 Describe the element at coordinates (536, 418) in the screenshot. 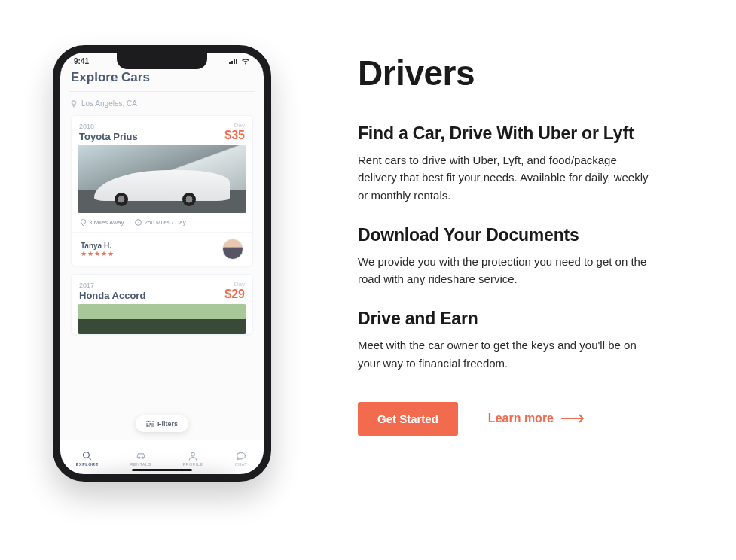

I see `learn-more-link: Learn more` at that location.